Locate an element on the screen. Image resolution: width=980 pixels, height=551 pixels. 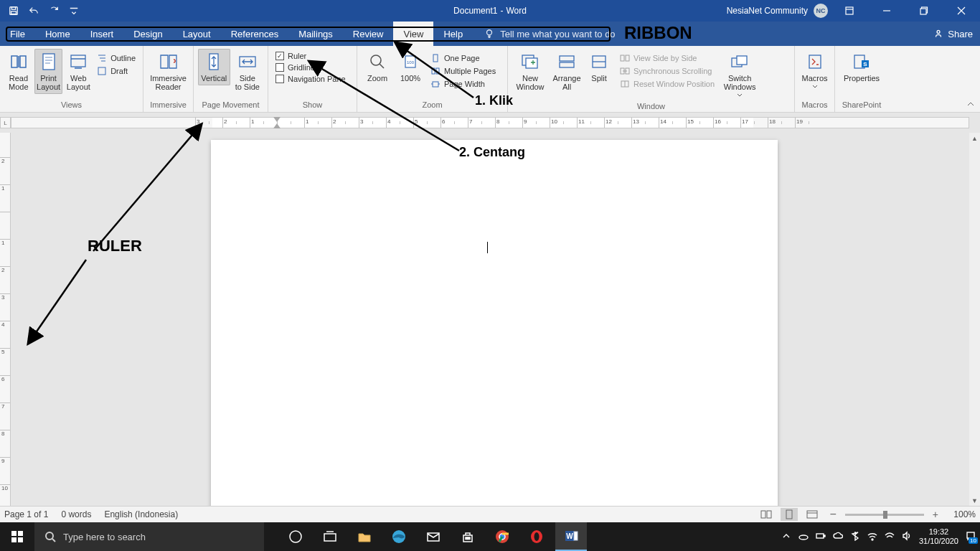
vertical-label: Vertical is located at coordinates (214, 78).